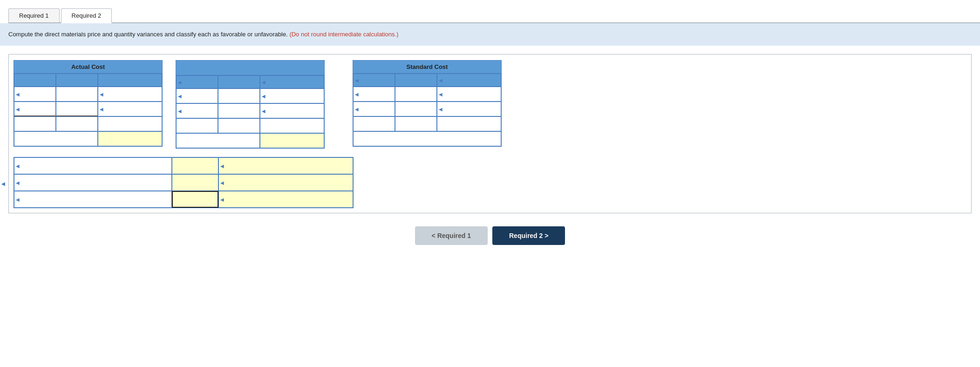 Image resolution: width=980 pixels, height=367 pixels. I want to click on price-variance-row: ◀ ◀, so click(184, 166).